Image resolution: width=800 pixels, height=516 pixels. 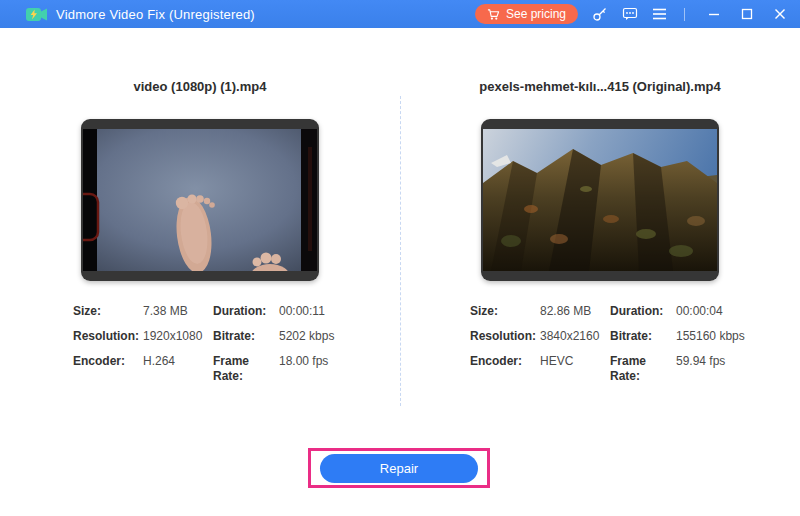 I want to click on repair-button-highlight: Repair, so click(x=399, y=468).